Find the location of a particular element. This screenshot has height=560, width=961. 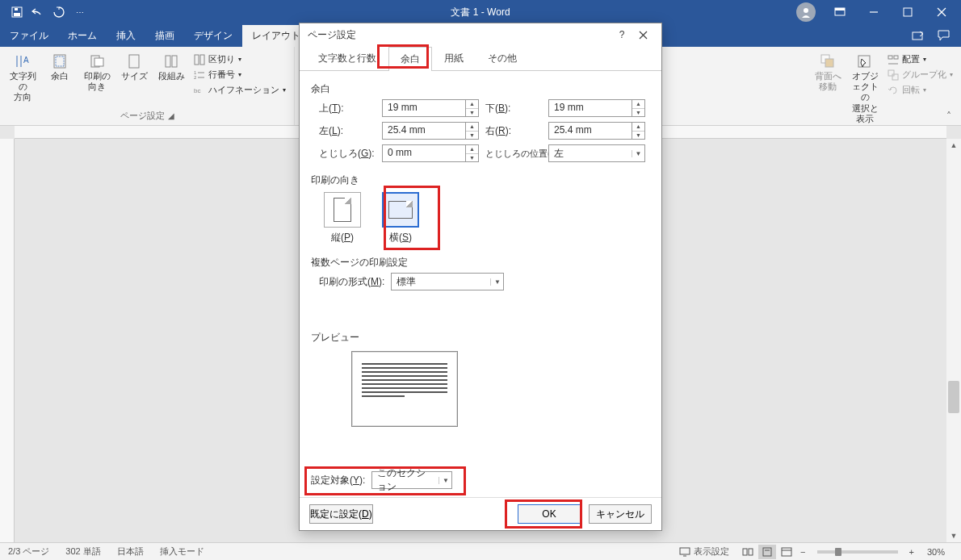

multipage-combo: 標準▼ is located at coordinates (447, 282).